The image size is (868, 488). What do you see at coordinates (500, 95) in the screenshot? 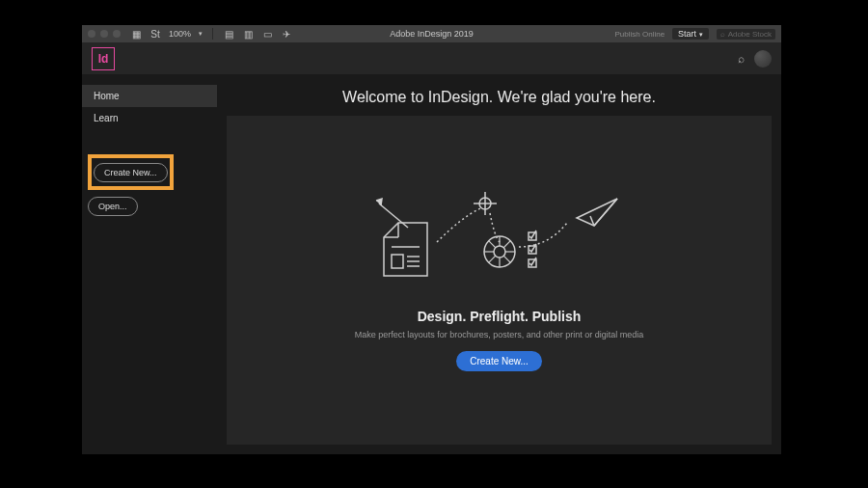
I see `welcome-heading: Welcome to InDesign. We're glad you're h…` at bounding box center [500, 95].